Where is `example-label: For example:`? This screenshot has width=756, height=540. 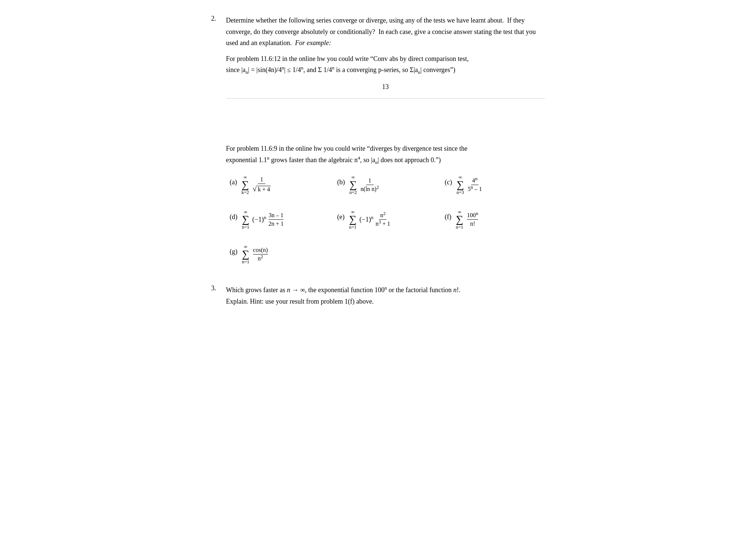
example-label: For example: is located at coordinates (313, 43).